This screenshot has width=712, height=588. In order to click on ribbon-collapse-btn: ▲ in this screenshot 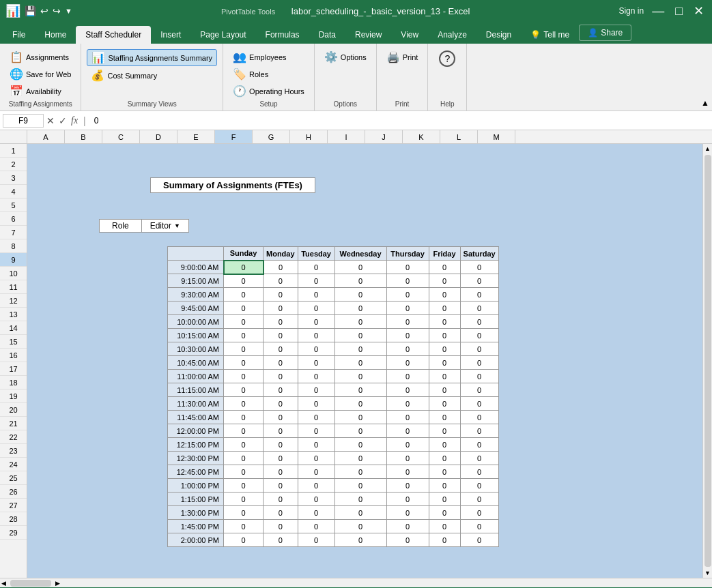, I will do `click(705, 77)`.